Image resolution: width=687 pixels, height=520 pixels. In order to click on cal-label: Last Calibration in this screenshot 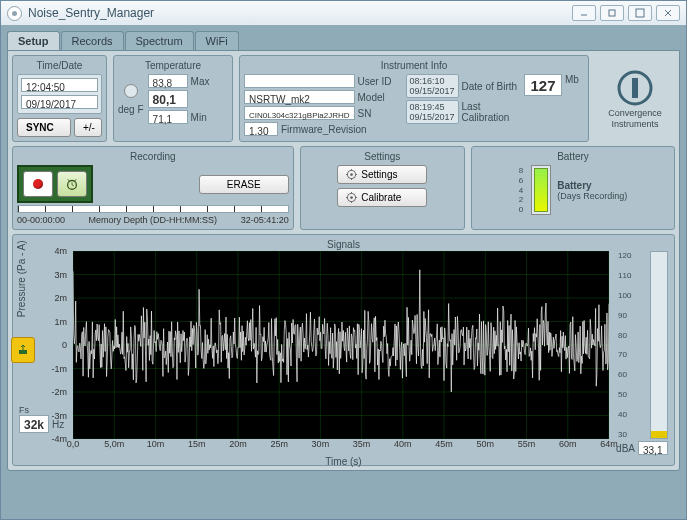, I will do `click(491, 112)`.